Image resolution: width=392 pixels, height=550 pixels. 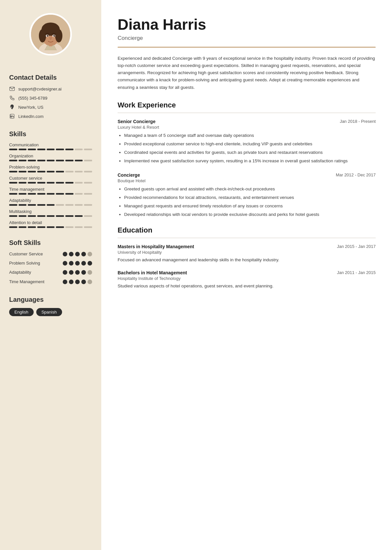 What do you see at coordinates (247, 252) in the screenshot?
I see `edu-school: University of Hospitality` at bounding box center [247, 252].